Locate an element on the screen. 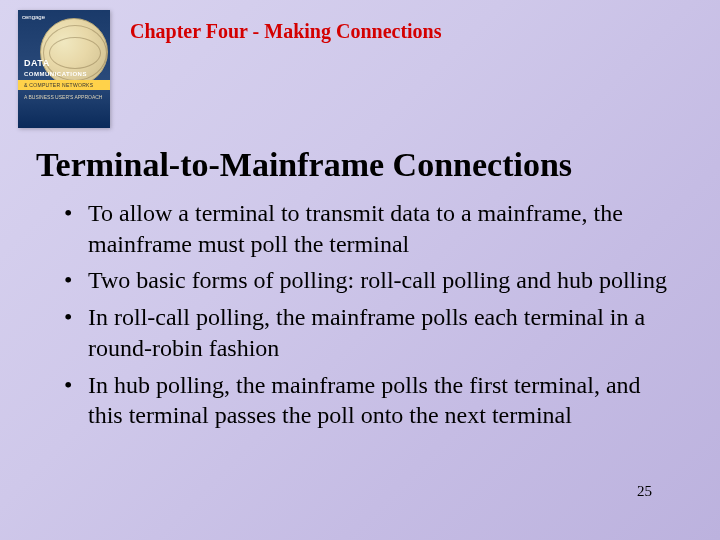 Image resolution: width=720 pixels, height=540 pixels. book-bar: & COMPUTER NETWORKS is located at coordinates (64, 85).